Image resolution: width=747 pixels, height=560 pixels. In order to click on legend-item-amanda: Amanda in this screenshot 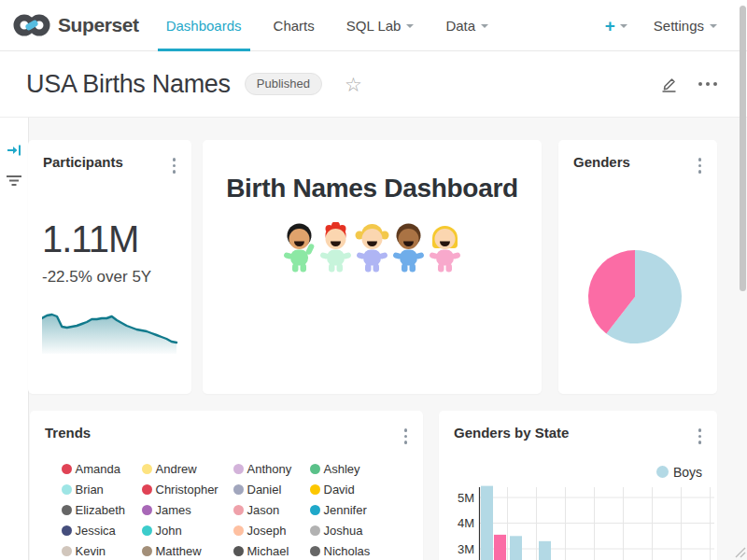, I will do `click(102, 469)`.